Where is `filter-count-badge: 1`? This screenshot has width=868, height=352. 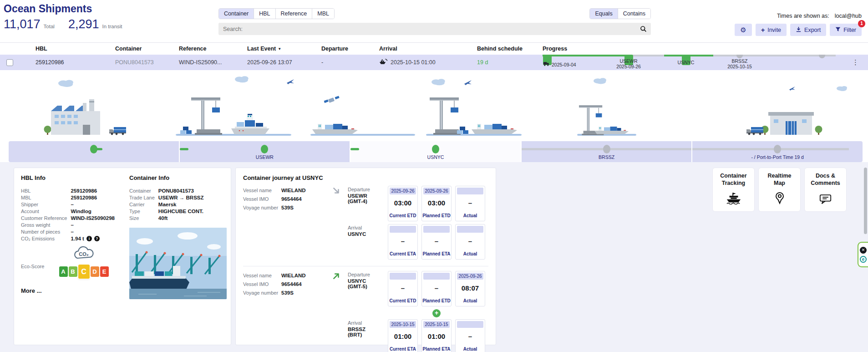
filter-count-badge: 1 is located at coordinates (862, 24).